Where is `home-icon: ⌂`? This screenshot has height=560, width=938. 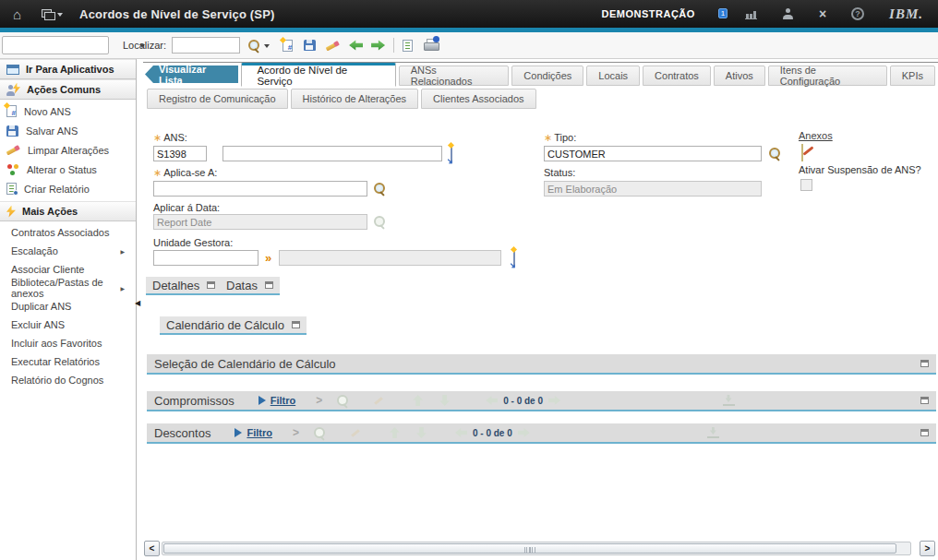 home-icon: ⌂ is located at coordinates (17, 15).